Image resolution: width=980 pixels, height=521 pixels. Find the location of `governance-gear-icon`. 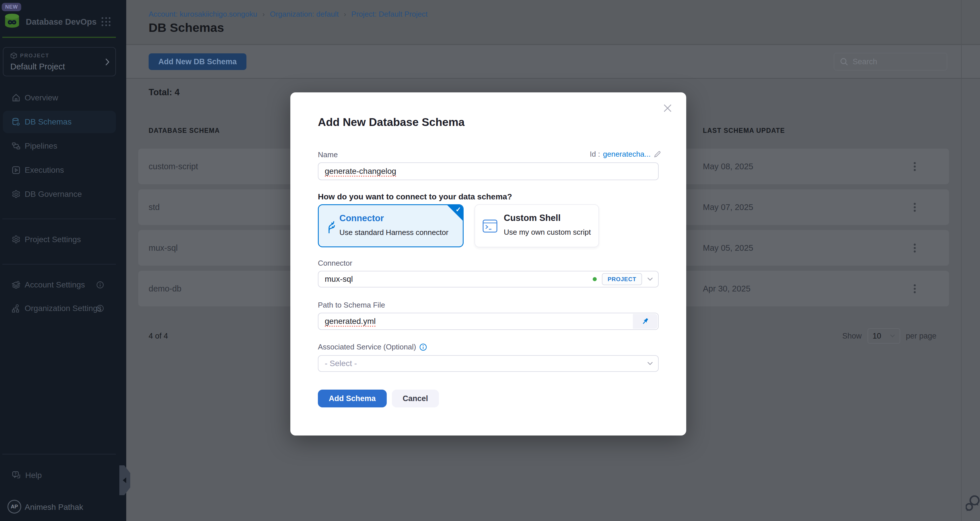

governance-gear-icon is located at coordinates (16, 194).